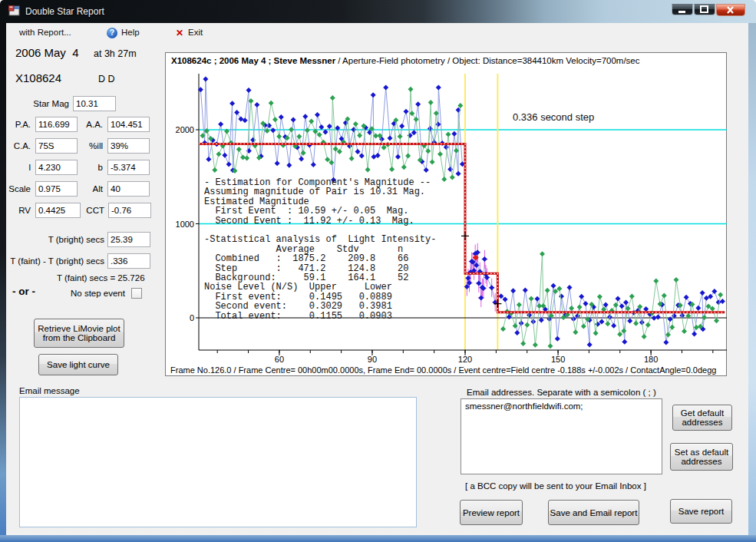 The height and width of the screenshot is (542, 756). Describe the element at coordinates (57, 189) in the screenshot. I see `scale-field: 0.975` at that location.